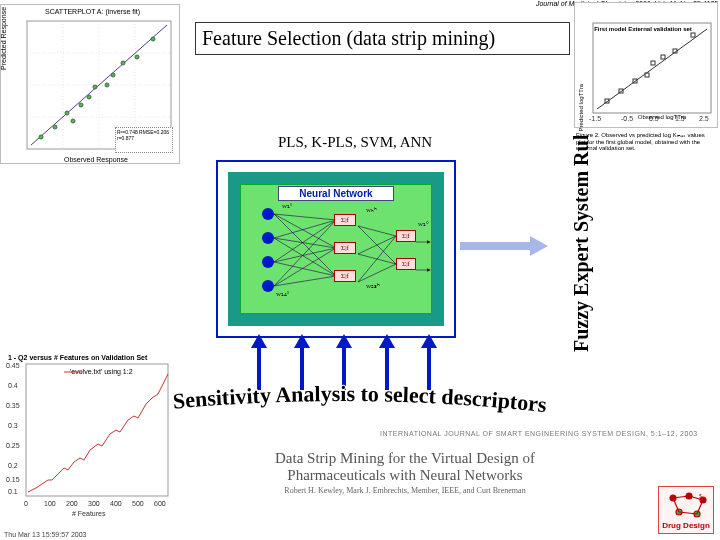 This screenshot has height=540, width=720. I want to click on methods-label: PLS, K-PLS, SVM, ANN, so click(355, 142).